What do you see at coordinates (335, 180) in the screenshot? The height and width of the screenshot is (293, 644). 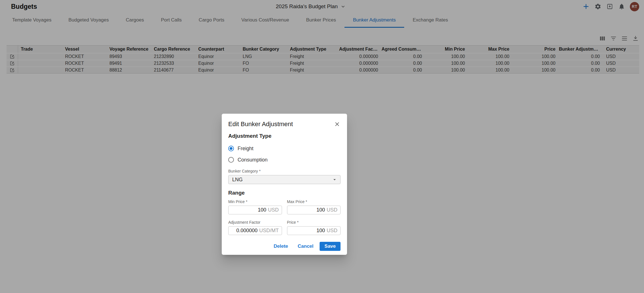 I see `chevron-down-icon` at bounding box center [335, 180].